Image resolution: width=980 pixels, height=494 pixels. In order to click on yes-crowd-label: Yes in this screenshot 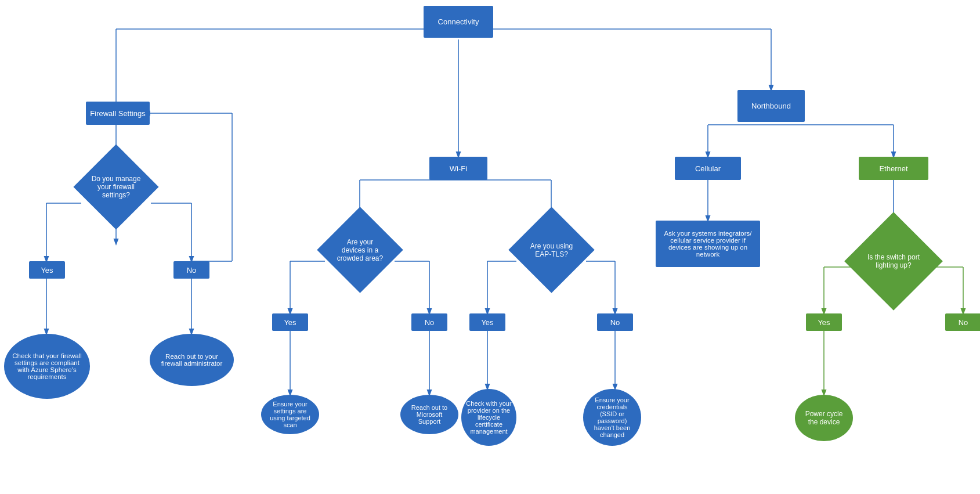, I will do `click(290, 323)`.